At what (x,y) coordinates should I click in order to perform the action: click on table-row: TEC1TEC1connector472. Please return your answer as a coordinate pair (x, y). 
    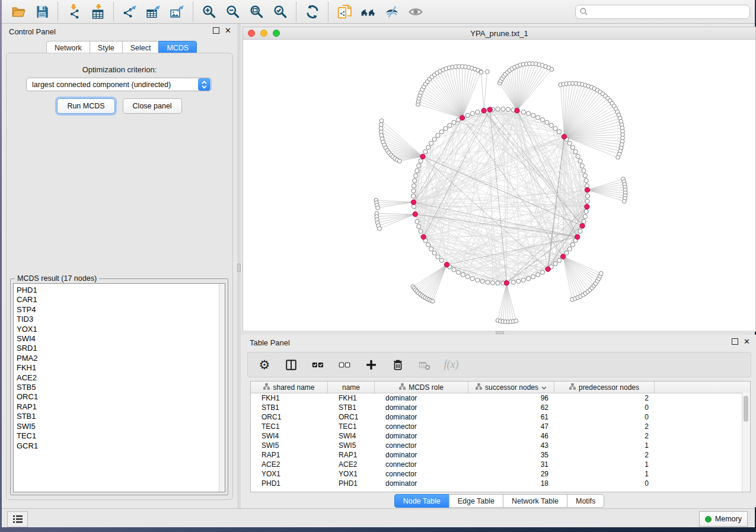
    Looking at the image, I should click on (500, 427).